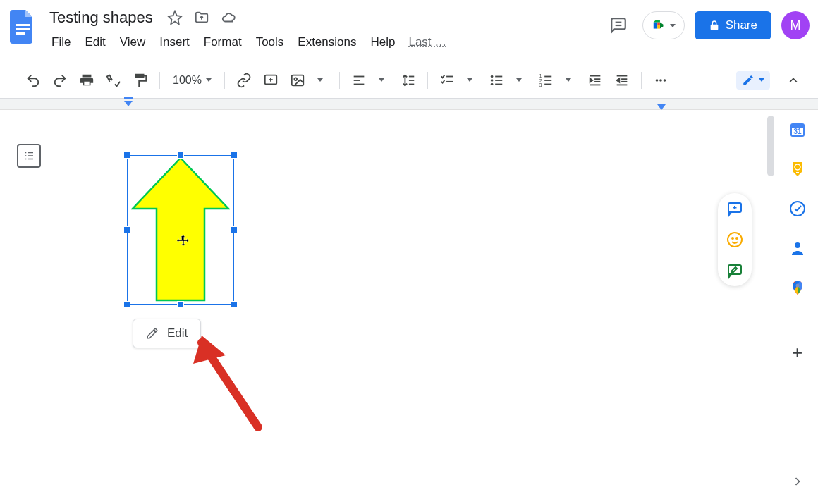  What do you see at coordinates (192, 80) in the screenshot?
I see `zoom-select: 100%` at bounding box center [192, 80].